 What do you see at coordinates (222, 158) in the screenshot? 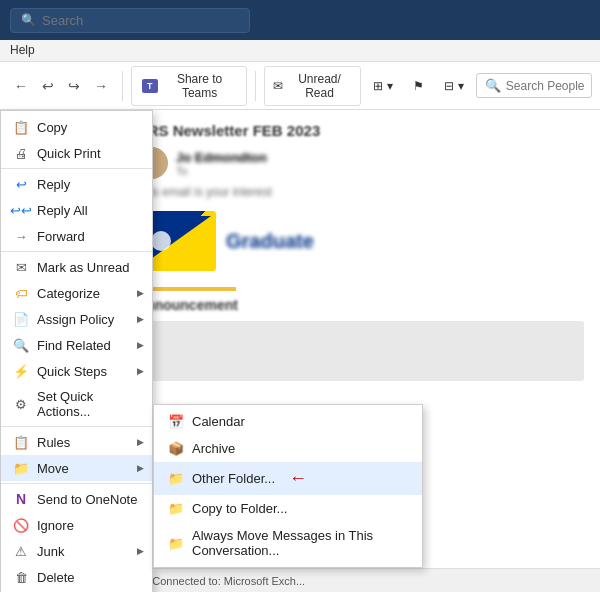
I see `sender-name: Jo Edmondton` at bounding box center [222, 158].